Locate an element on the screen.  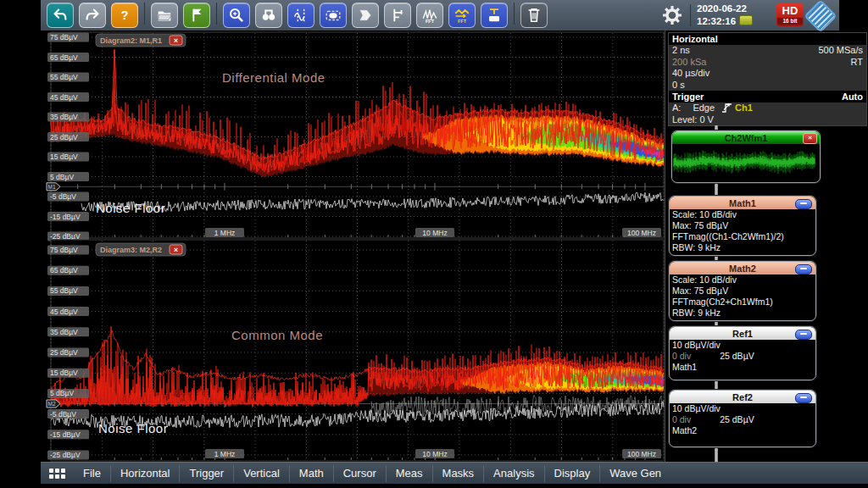
ref1-header: Ref1 is located at coordinates (743, 334).